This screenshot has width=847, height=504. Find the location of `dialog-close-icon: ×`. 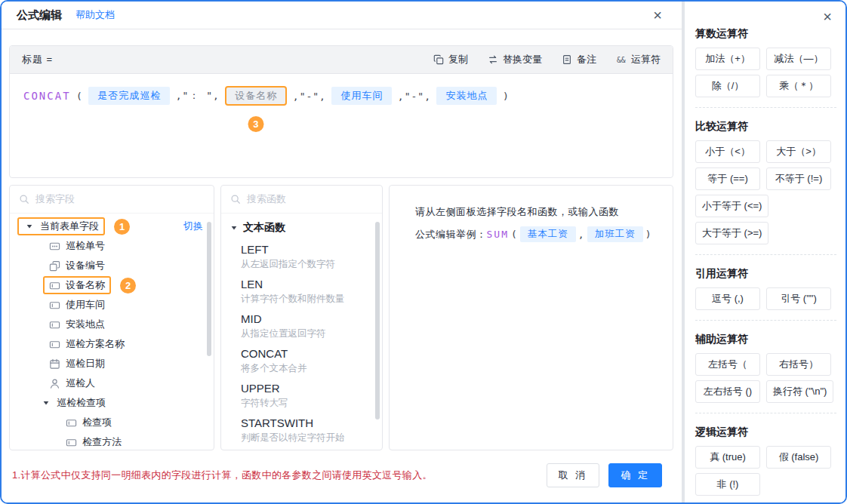

dialog-close-icon: × is located at coordinates (658, 15).